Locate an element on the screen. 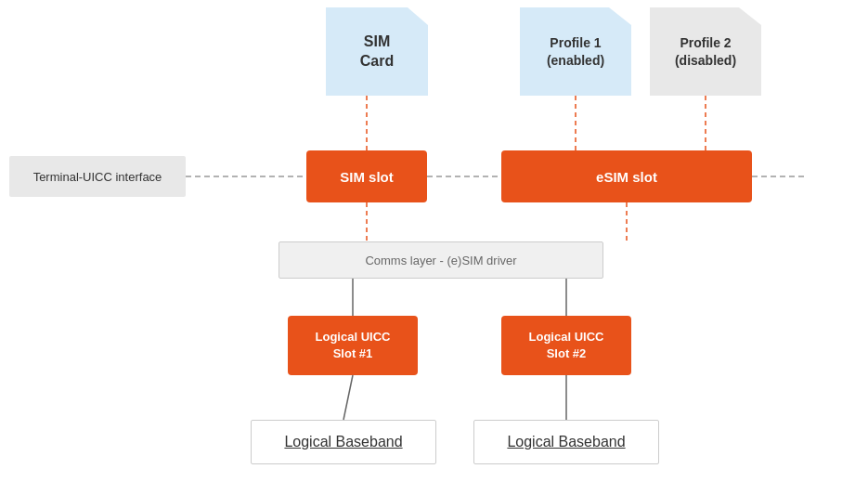 The height and width of the screenshot is (482, 868). esim-slot-label: eSIM slot is located at coordinates (627, 176).